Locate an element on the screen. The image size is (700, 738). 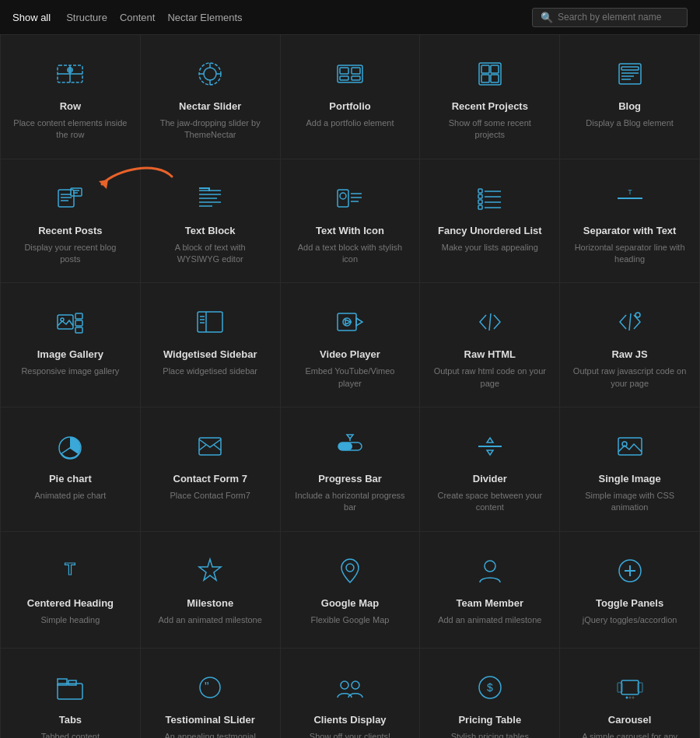
centered-heading-icon: T is located at coordinates (70, 571).